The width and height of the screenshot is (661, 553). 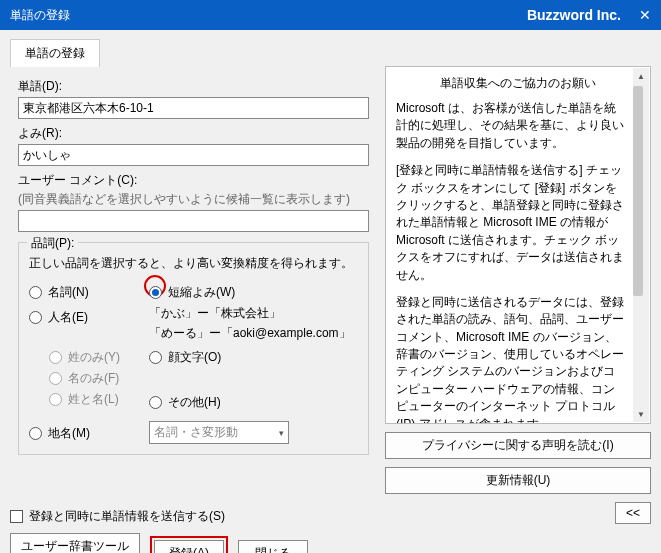 What do you see at coordinates (56, 358) in the screenshot?
I see `radio-lastname` at bounding box center [56, 358].